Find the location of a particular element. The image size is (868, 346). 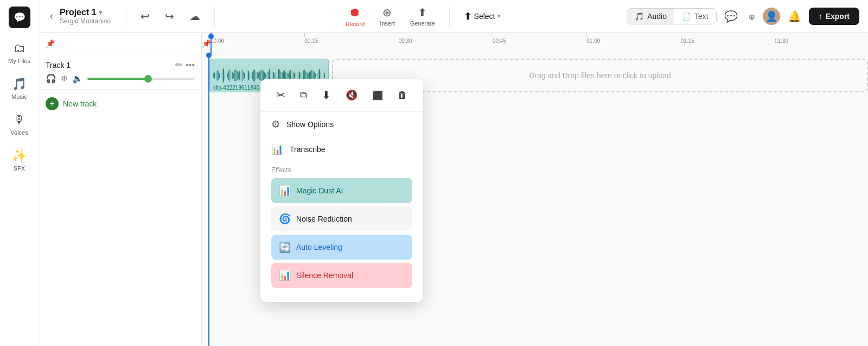

volume-slider is located at coordinates (141, 79).